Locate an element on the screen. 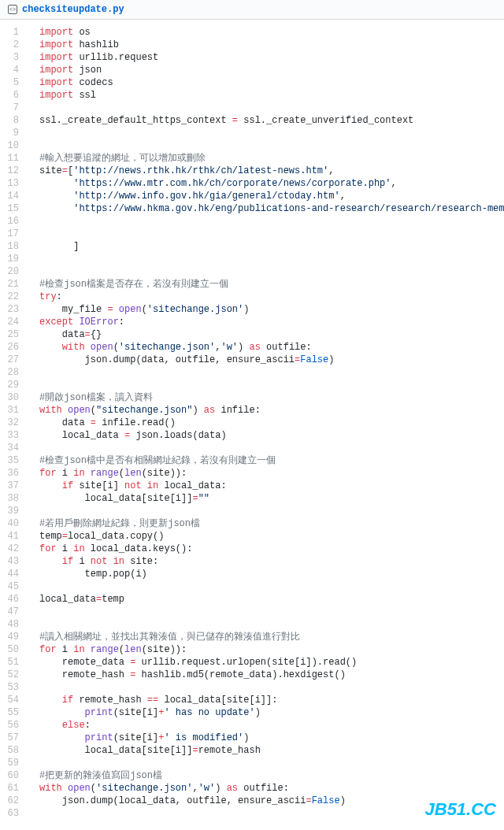 The image size is (504, 830). watermark-logo: JB51.CC is located at coordinates (461, 810).